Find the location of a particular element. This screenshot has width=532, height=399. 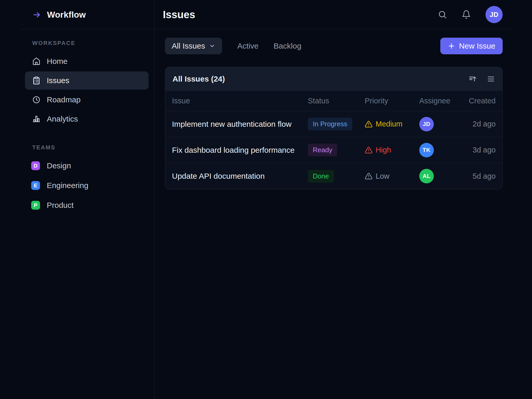

sidebar-item-label: Analytics is located at coordinates (62, 119).